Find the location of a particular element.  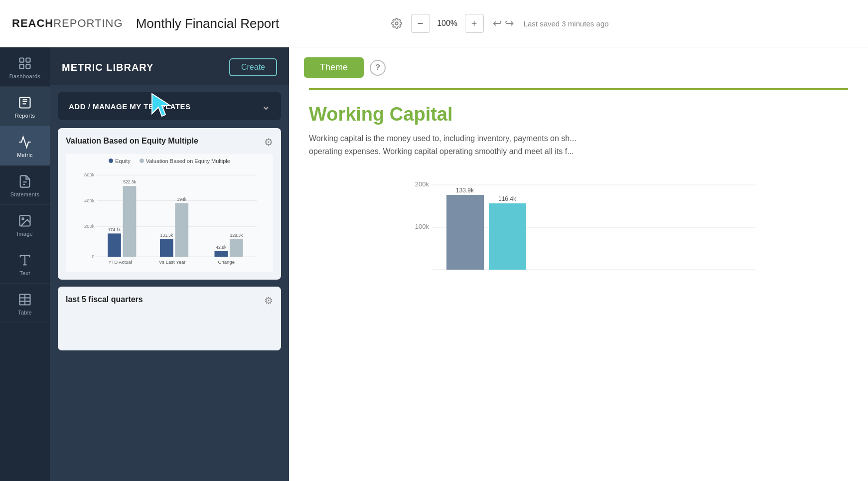

svg-text: YTD Actual is located at coordinates (120, 262).